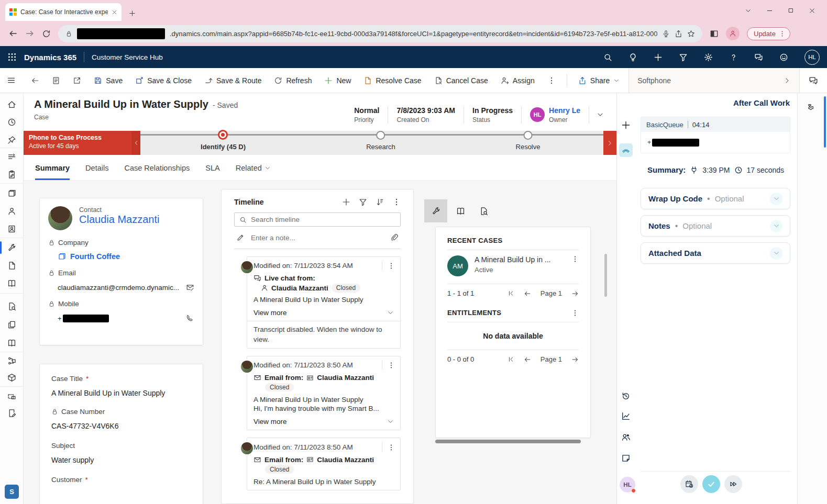  Describe the element at coordinates (324, 393) in the screenshot. I see `timeline-entry: Modified on: 7/11/2023 8:50 AM Email fro…` at that location.